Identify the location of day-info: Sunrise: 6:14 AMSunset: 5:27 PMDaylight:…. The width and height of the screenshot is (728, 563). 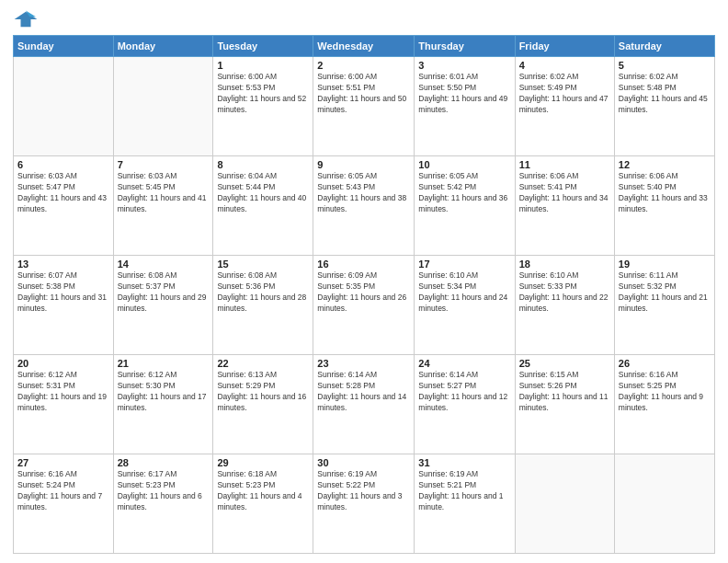
(464, 392).